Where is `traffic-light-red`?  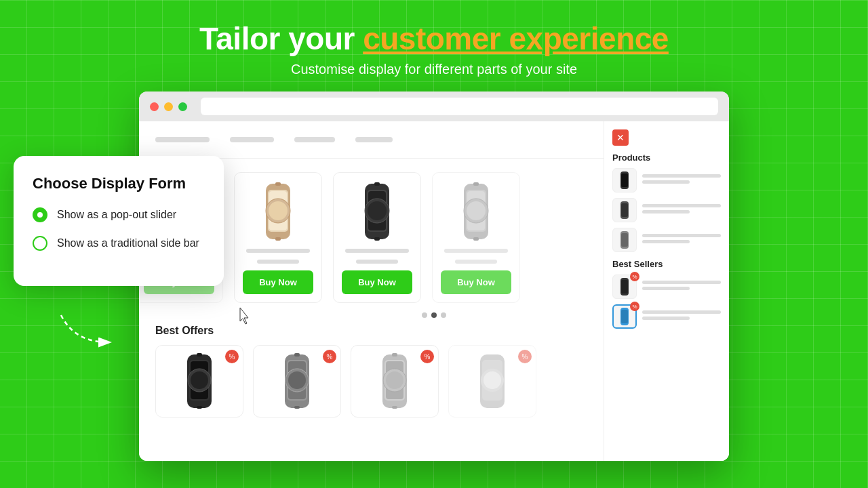
traffic-light-red is located at coordinates (155, 107).